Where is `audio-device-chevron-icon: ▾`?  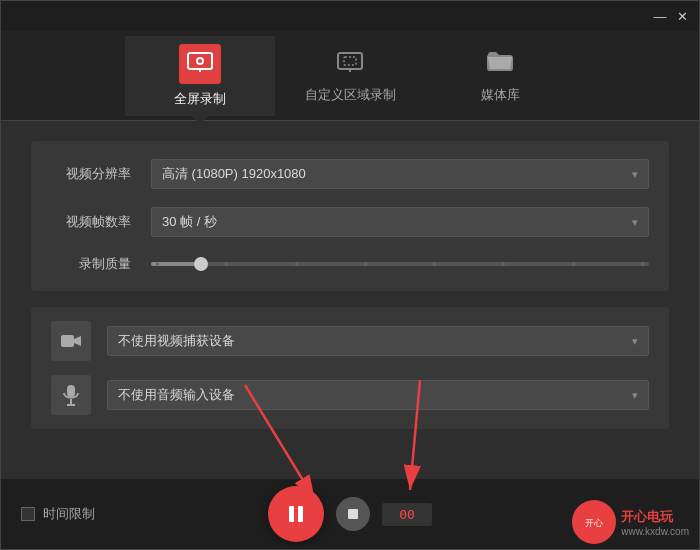 audio-device-chevron-icon: ▾ is located at coordinates (635, 396).